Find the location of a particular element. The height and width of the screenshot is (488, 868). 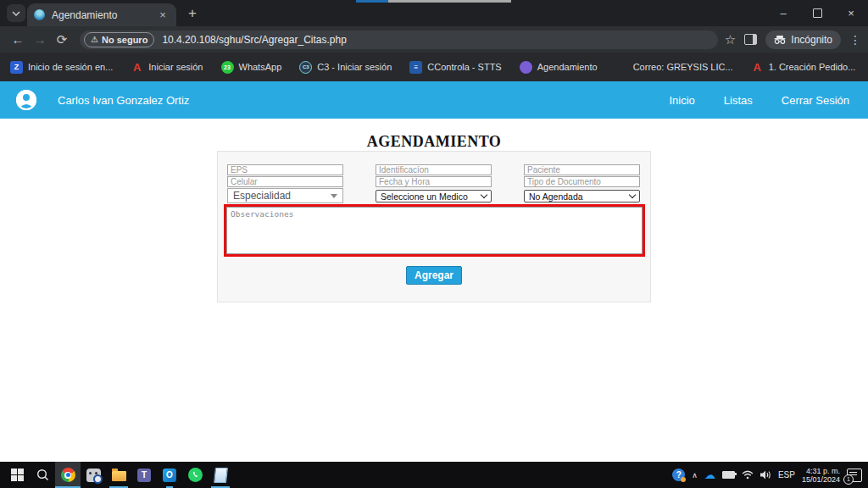

close-button: × is located at coordinates (851, 14).